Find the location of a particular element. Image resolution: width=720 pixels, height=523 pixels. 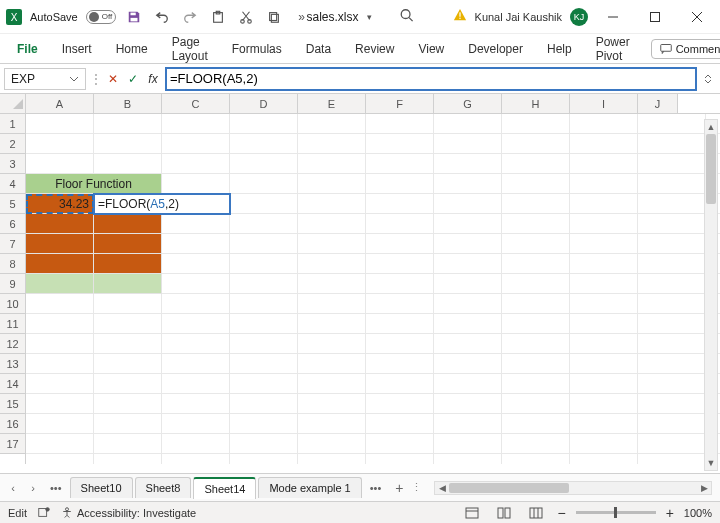

sheet-nav-more: ••• is located at coordinates (56, 488).